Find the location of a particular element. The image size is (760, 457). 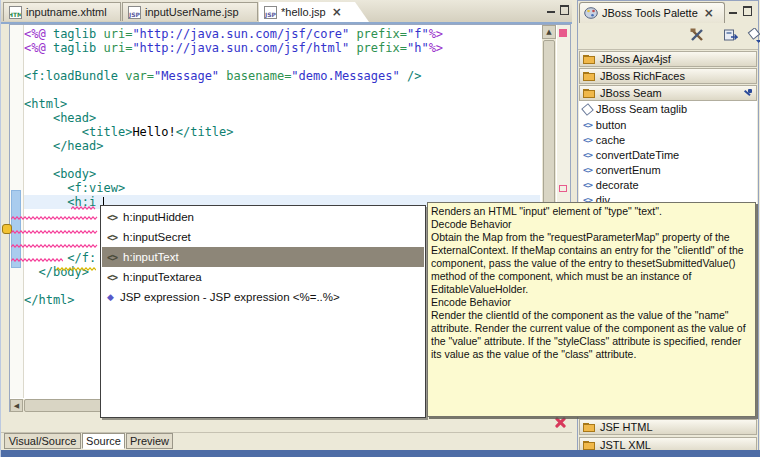

range-indicator is located at coordinates (16, 229).